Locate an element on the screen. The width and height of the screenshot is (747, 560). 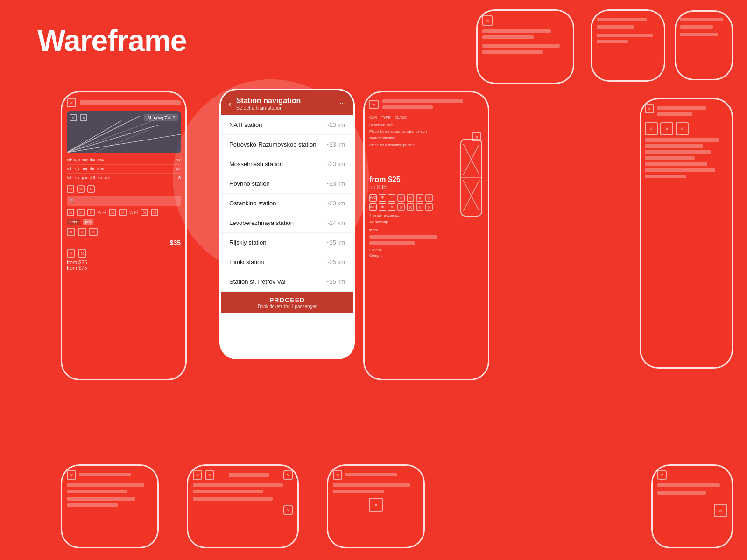
amenity-6: ≈ is located at coordinates (392, 207).